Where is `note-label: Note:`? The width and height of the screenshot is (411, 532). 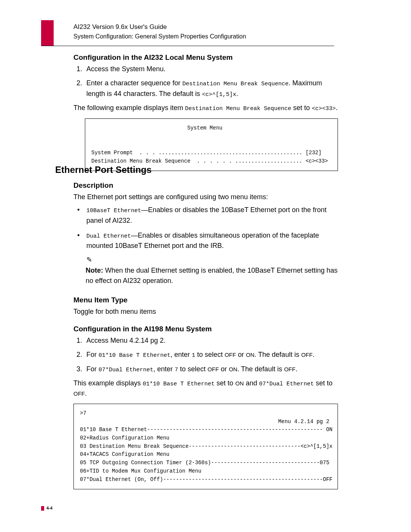
note-label: Note: is located at coordinates (94, 270).